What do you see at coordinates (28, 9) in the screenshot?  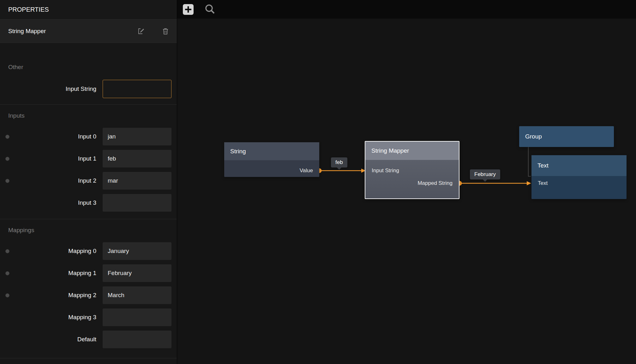 I see `panel-title: PROPERTIES` at bounding box center [28, 9].